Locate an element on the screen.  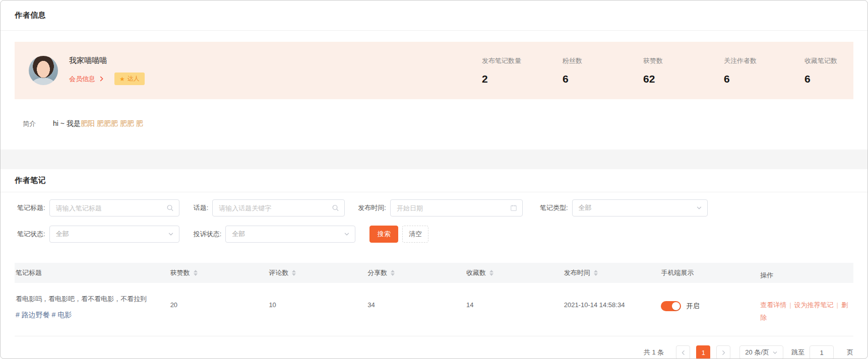
header-label: 评论数 is located at coordinates (278, 273).